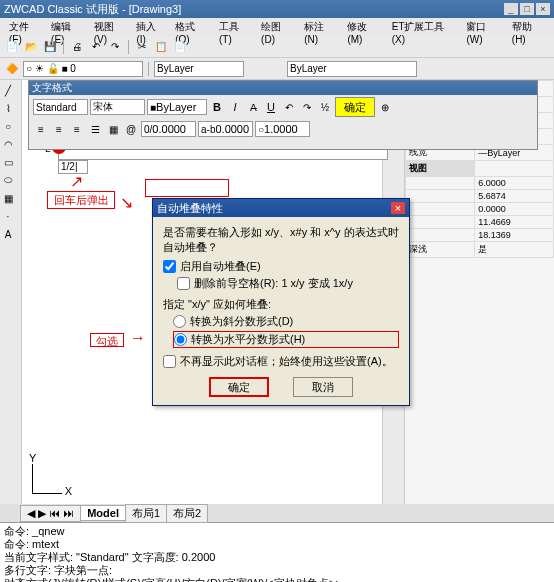 The width and height of the screenshot is (554, 582). I want to click on dialog-sub: 指定 "x/y" 应如何堆叠:, so click(281, 304).